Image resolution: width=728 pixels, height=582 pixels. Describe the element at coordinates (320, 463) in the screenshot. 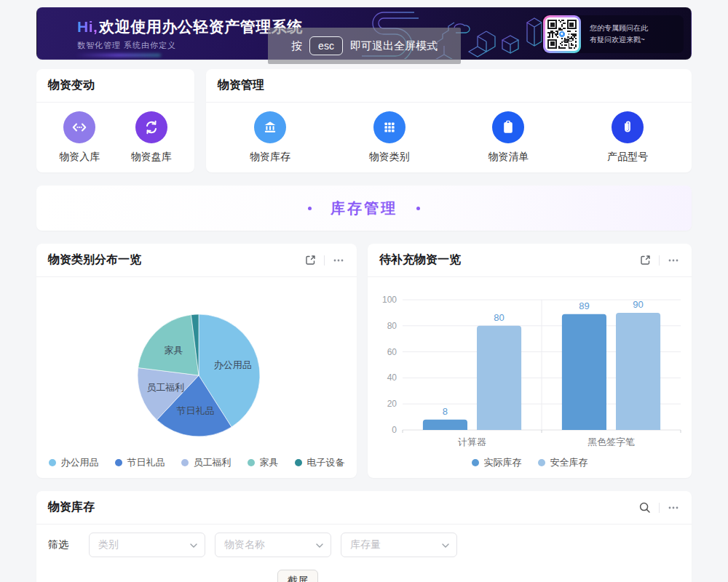

I see `legend-item: 电子设备` at that location.